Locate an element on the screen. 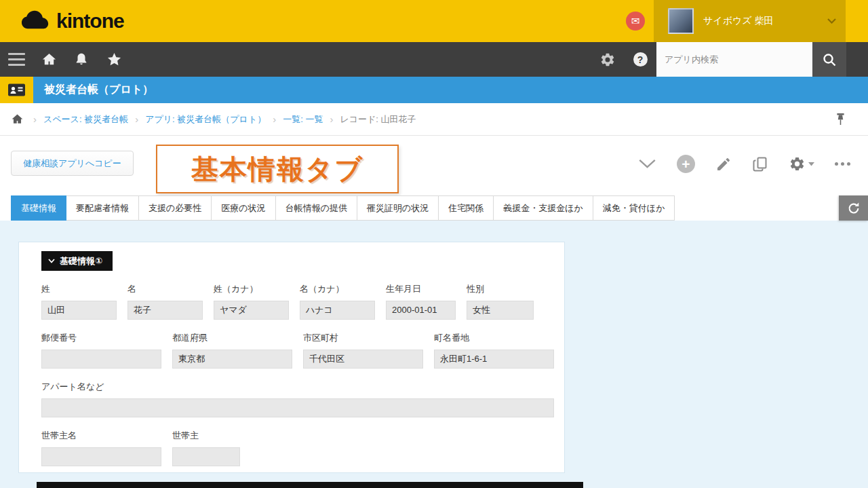 Image resolution: width=868 pixels, height=488 pixels. pencil-icon is located at coordinates (724, 164).